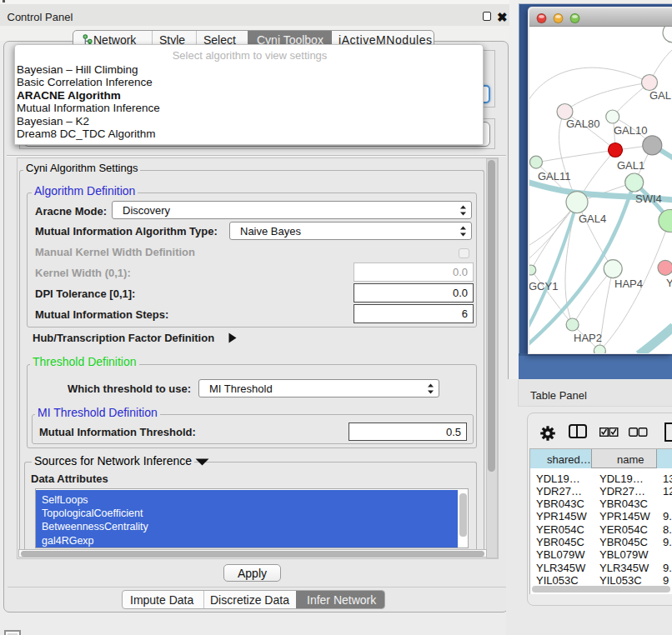  Describe the element at coordinates (669, 283) in the screenshot. I see `svg-text: Y` at that location.